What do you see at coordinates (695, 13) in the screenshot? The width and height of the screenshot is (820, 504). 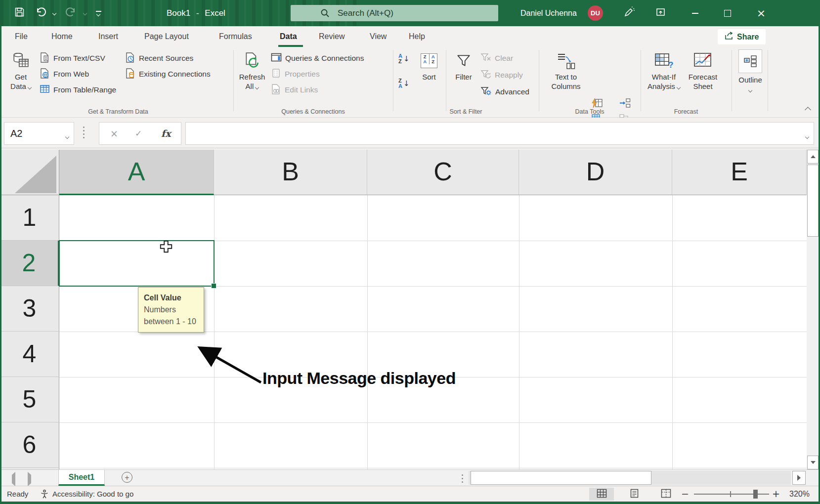 I see `minimize-button` at bounding box center [695, 13].